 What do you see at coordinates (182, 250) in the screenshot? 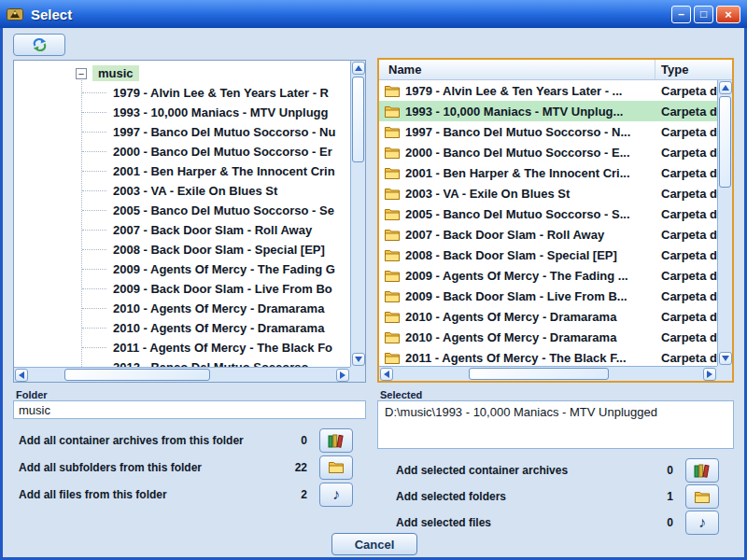
I see `tree-item: 2008 - Back Door Slam - Special [EP]` at bounding box center [182, 250].